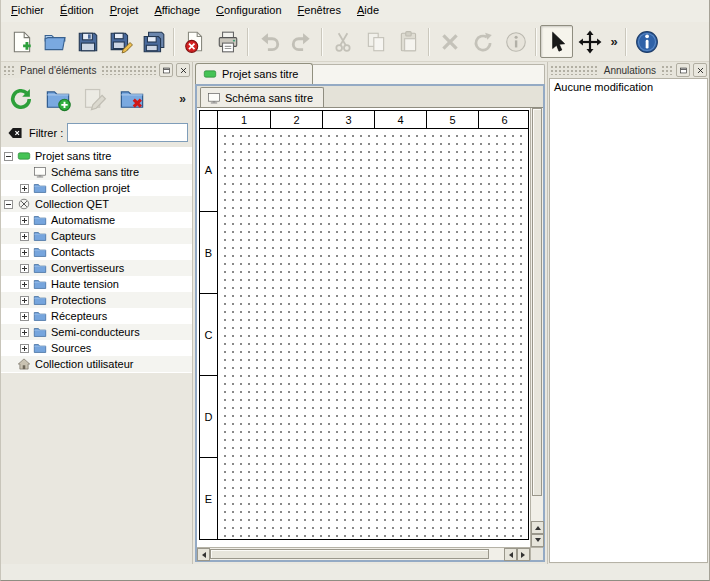  What do you see at coordinates (124, 11) in the screenshot?
I see `menu-item-projet: Projet` at bounding box center [124, 11].